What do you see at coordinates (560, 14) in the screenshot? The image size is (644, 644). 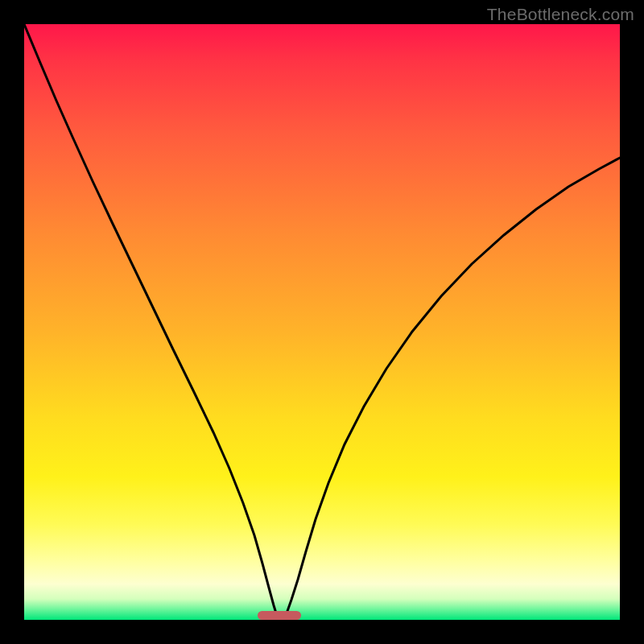 I see `watermark-text: TheBottleneck.com` at bounding box center [560, 14].